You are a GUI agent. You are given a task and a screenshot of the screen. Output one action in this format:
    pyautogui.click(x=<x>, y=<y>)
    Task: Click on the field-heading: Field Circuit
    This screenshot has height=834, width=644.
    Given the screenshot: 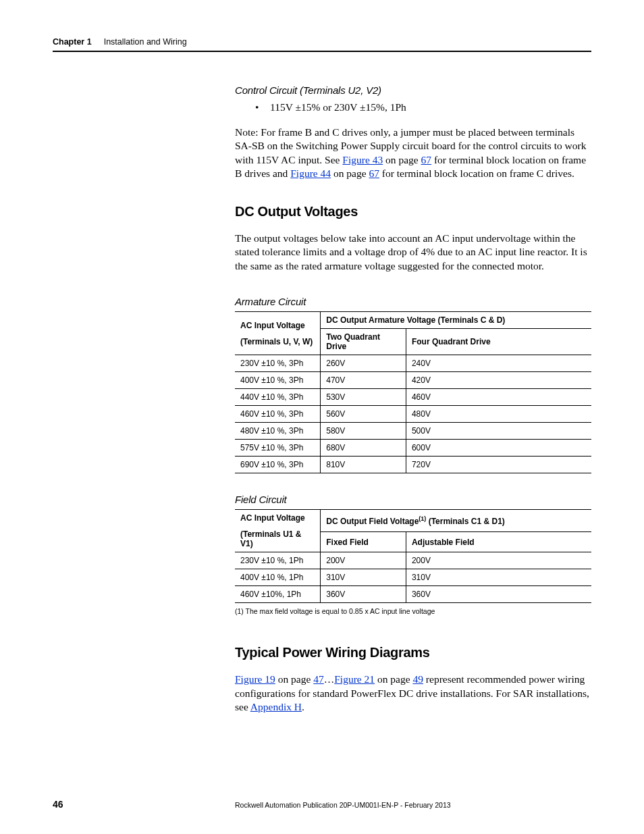 What is the action you would take?
    pyautogui.click(x=413, y=500)
    